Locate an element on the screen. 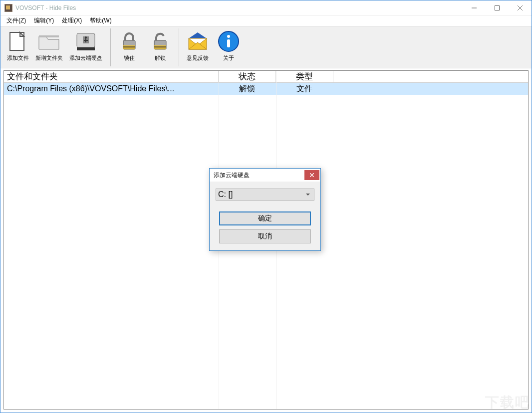 The width and height of the screenshot is (532, 413). minimize-button is located at coordinates (474, 8).